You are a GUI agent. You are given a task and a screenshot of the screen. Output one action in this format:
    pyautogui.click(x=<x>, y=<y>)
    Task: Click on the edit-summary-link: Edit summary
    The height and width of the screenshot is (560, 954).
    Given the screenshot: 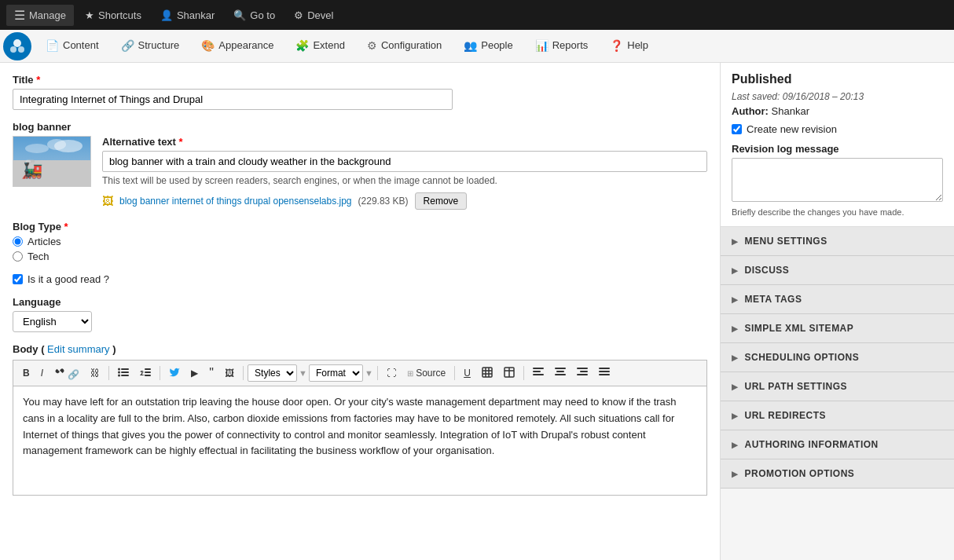 What is the action you would take?
    pyautogui.click(x=79, y=349)
    